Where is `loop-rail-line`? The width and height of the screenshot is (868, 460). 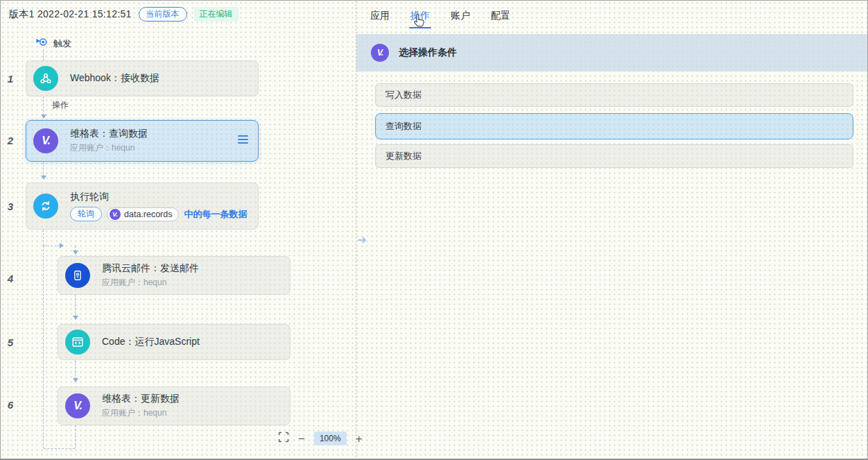 loop-rail-line is located at coordinates (43, 347).